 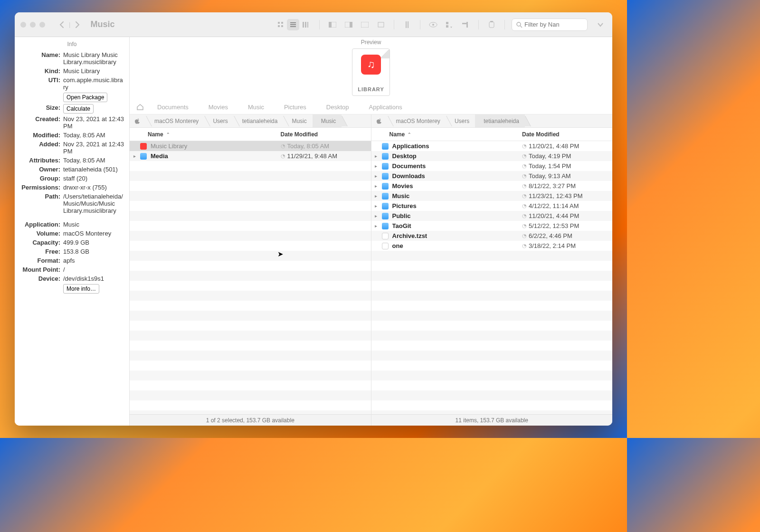 I want to click on zoom-dot, so click(x=42, y=25).